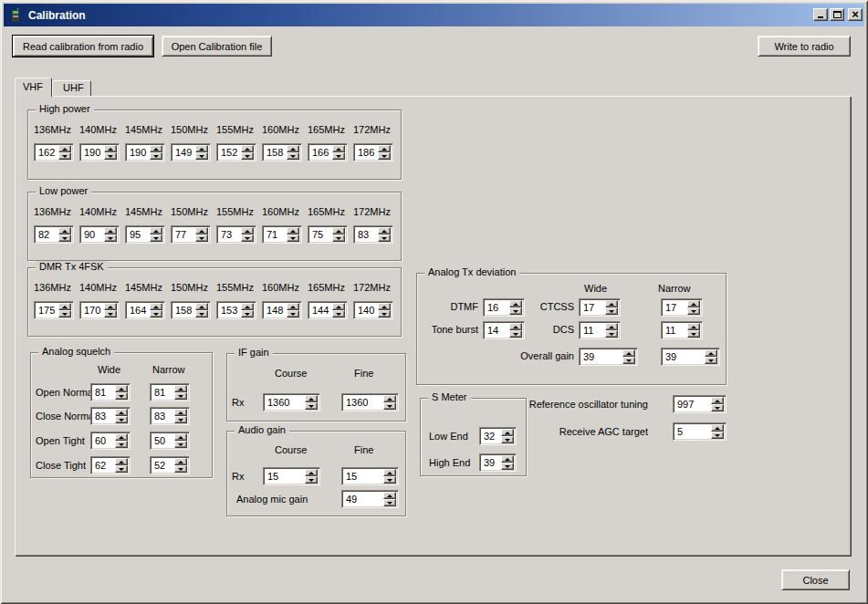 Image resolution: width=868 pixels, height=604 pixels. Describe the element at coordinates (110, 465) in the screenshot. I see `numeric-spinner: 62` at that location.